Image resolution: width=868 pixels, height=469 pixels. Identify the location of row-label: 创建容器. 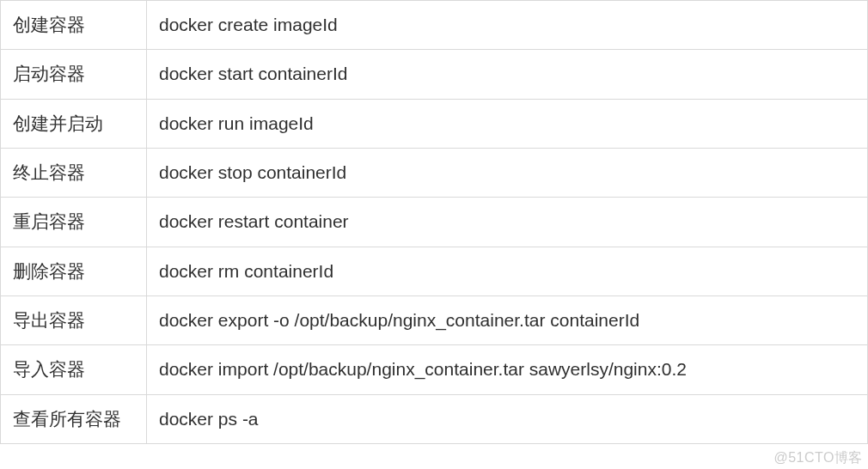
(74, 26).